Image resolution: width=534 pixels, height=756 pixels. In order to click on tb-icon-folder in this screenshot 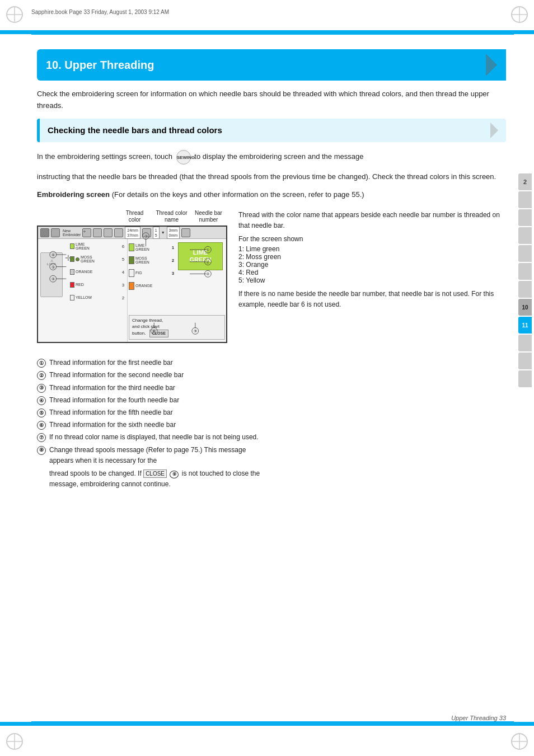, I will do `click(45, 233)`.